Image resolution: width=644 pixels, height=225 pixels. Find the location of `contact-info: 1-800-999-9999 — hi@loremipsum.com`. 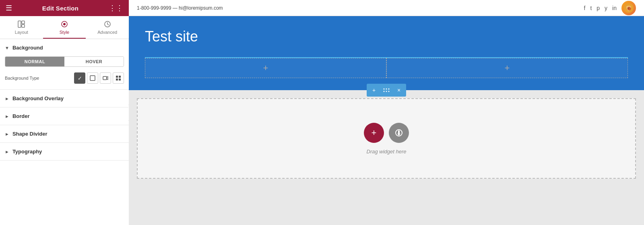

contact-info: 1-800-999-9999 — hi@loremipsum.com is located at coordinates (180, 8).